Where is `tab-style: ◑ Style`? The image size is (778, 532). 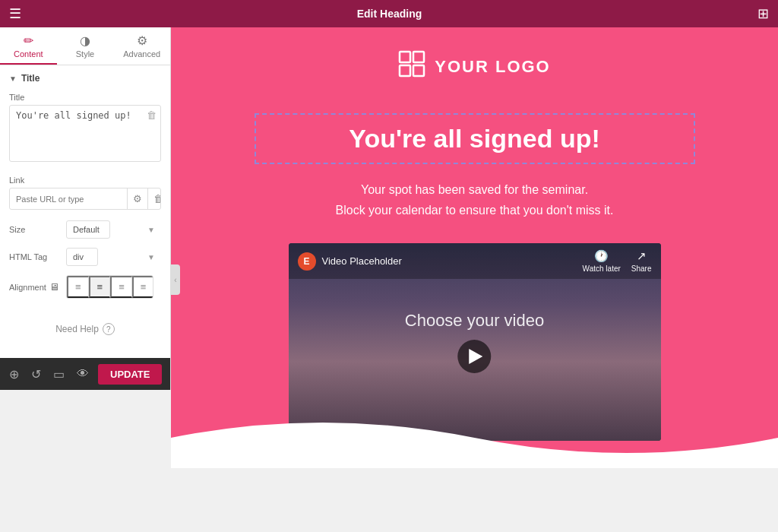
tab-style: ◑ Style is located at coordinates (85, 46).